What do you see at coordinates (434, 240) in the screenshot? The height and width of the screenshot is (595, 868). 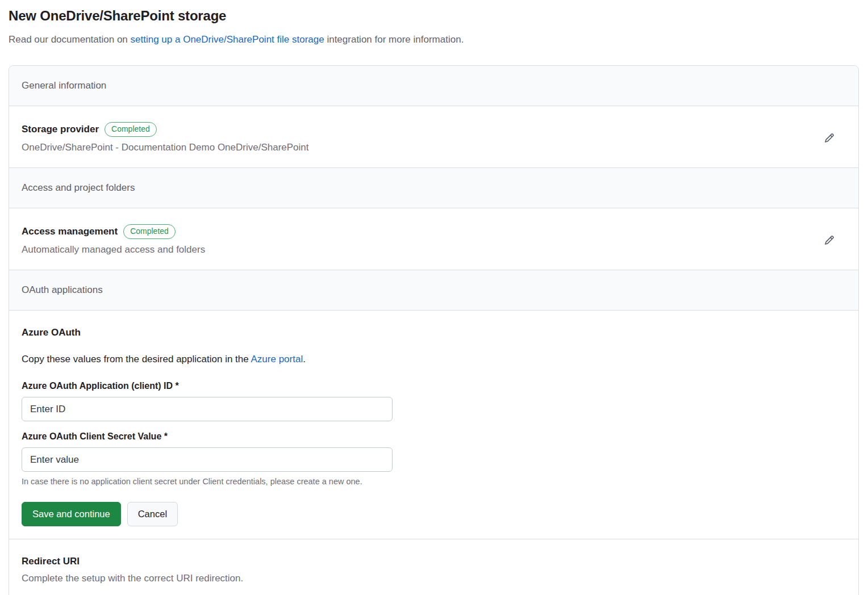 I see `access-management-row: Access management Completed Automaticall…` at bounding box center [434, 240].